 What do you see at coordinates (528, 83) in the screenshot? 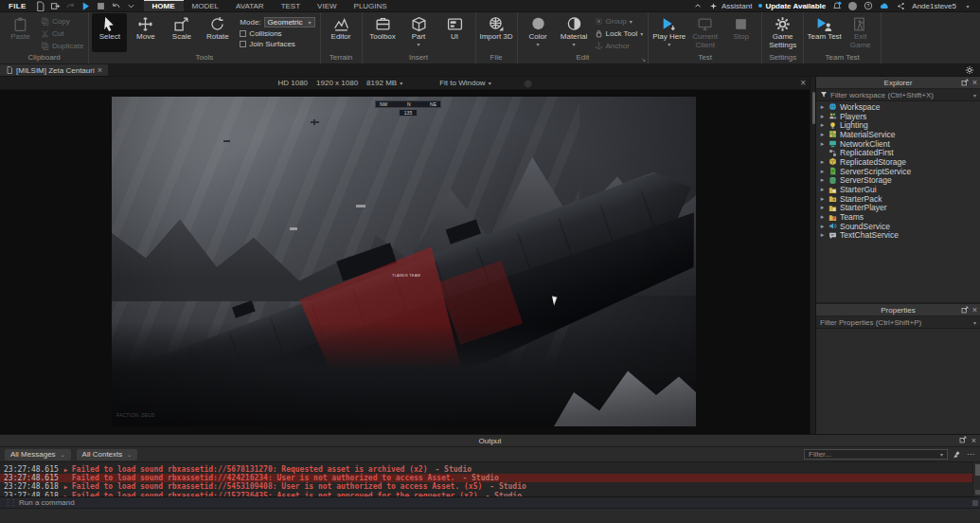
I see `record-icon: ◎` at bounding box center [528, 83].